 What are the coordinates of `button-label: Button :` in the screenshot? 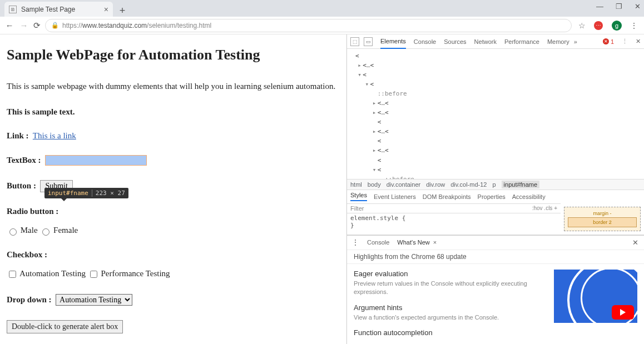 It's located at (21, 186).